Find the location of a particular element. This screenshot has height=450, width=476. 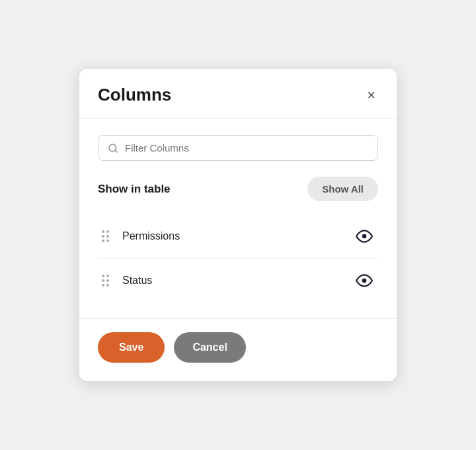

table-row: Status is located at coordinates (238, 281).